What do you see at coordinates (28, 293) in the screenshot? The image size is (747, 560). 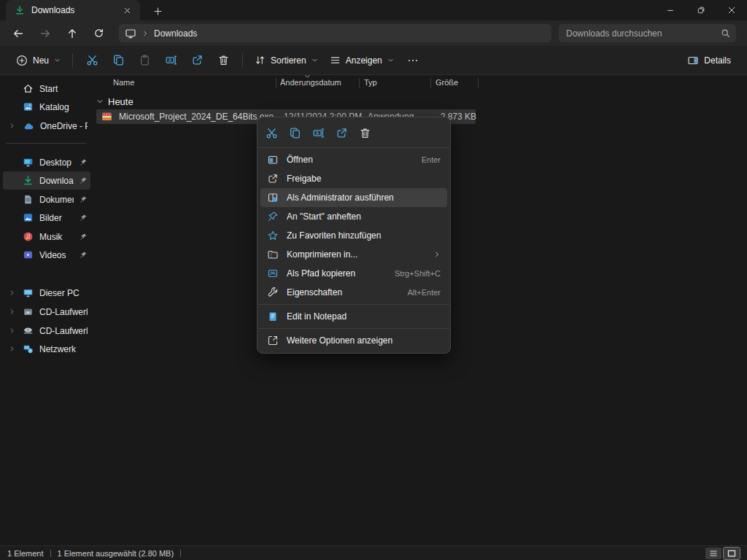 I see `pc-icon` at bounding box center [28, 293].